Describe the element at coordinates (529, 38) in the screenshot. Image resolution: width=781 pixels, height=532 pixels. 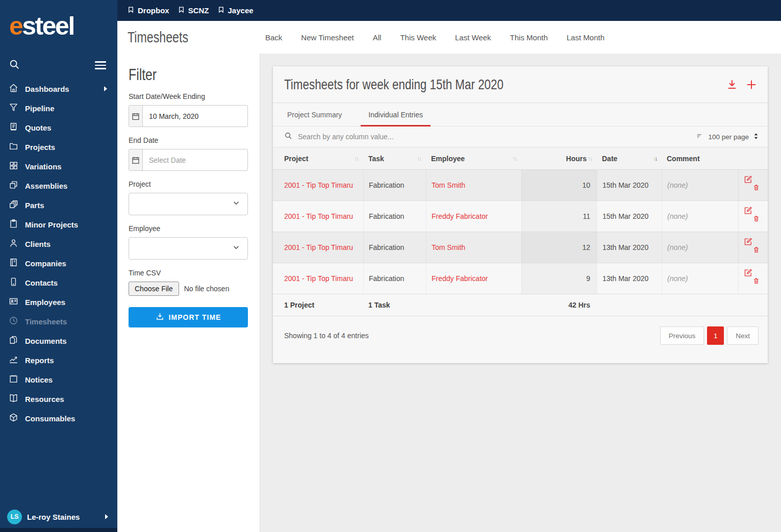
I see `nav-this-month: This Month` at that location.